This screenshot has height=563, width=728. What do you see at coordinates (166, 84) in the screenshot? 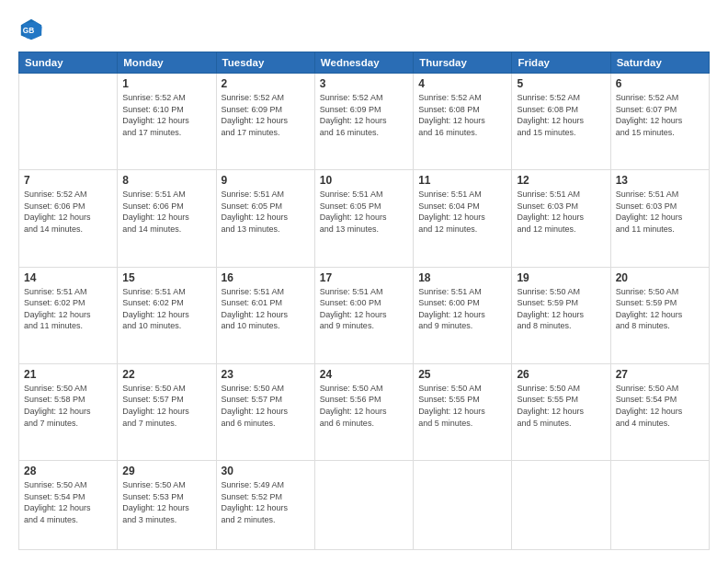
I see `day-number: 1` at bounding box center [166, 84].